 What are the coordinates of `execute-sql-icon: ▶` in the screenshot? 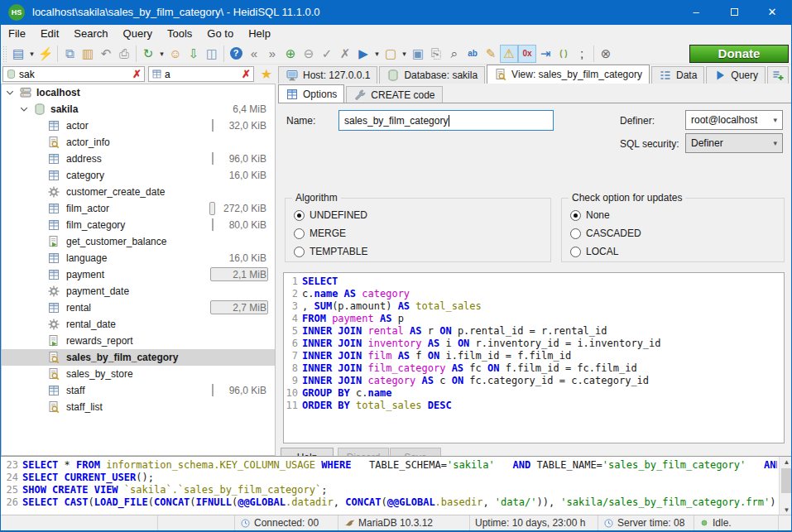 It's located at (363, 54).